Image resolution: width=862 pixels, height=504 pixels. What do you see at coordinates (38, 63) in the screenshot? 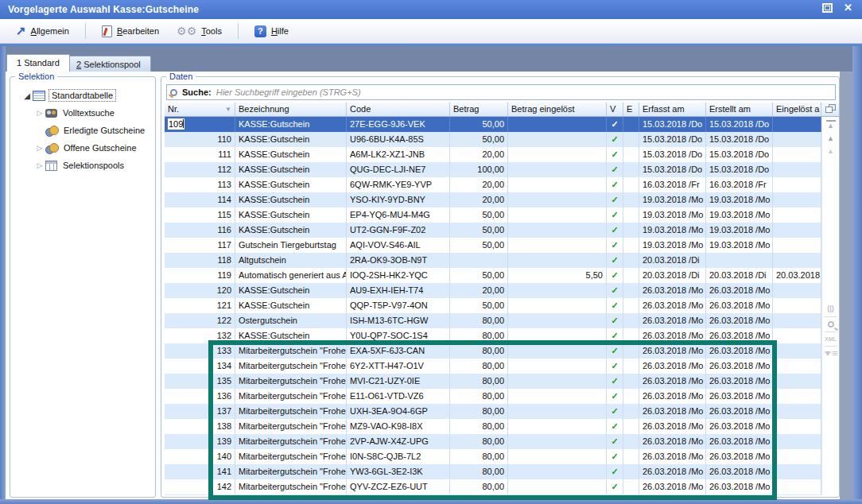
I see `tab-standard: 1 Standard` at bounding box center [38, 63].